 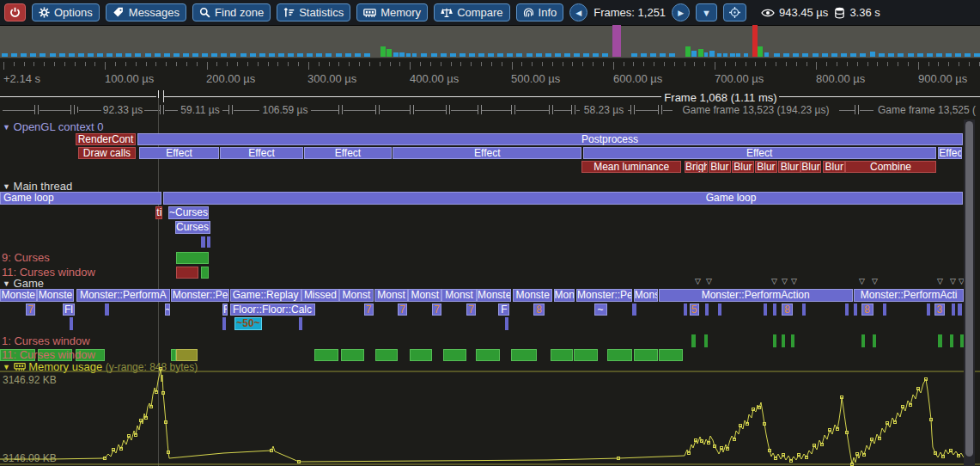 I want to click on zone-box: Combine, so click(x=891, y=167).